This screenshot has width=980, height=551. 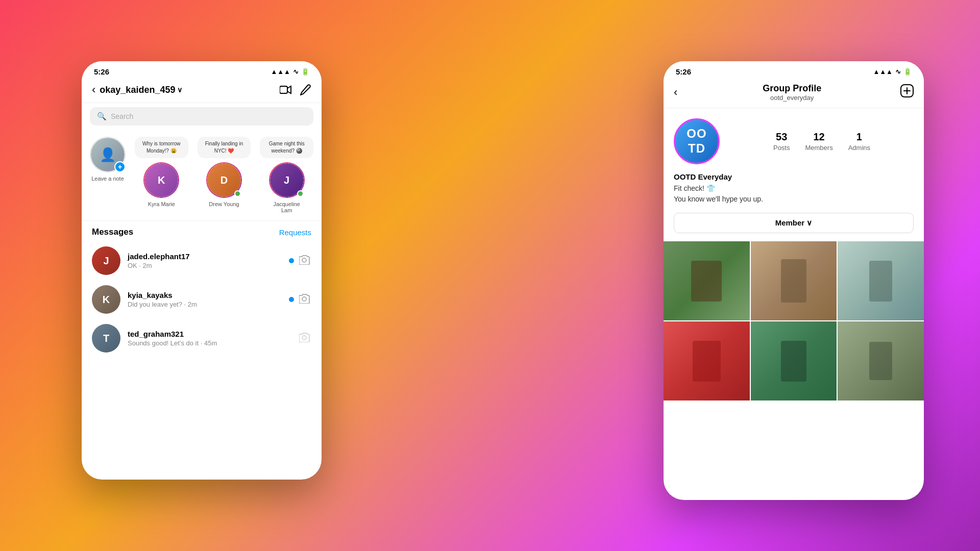 I want to click on member-label: Member ∨, so click(x=794, y=223).